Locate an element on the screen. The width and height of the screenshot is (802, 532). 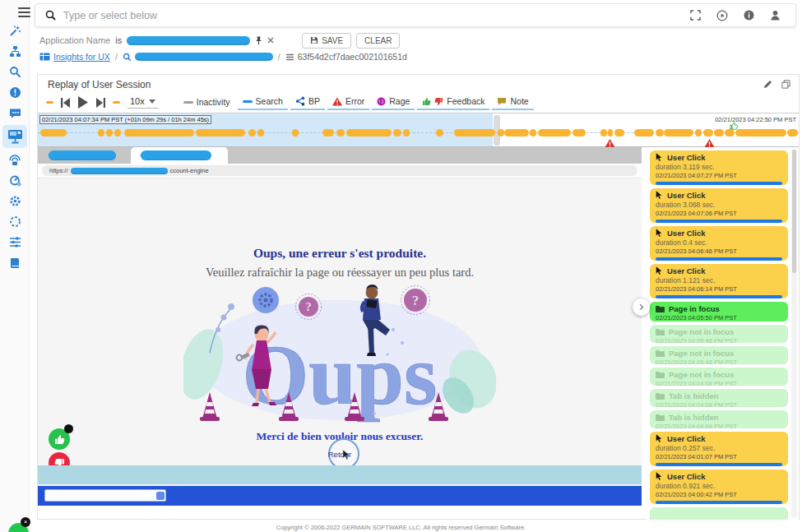
save-button: SAVE is located at coordinates (327, 41).